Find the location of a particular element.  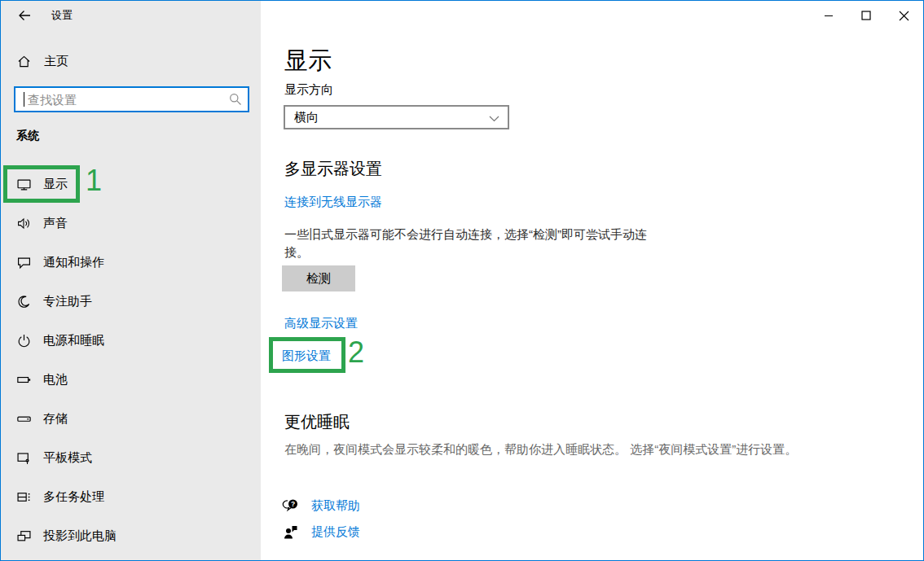

app-title: 设置 is located at coordinates (62, 15).